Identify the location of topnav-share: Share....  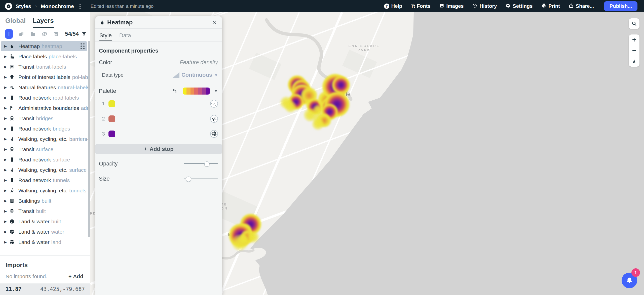
(581, 6).